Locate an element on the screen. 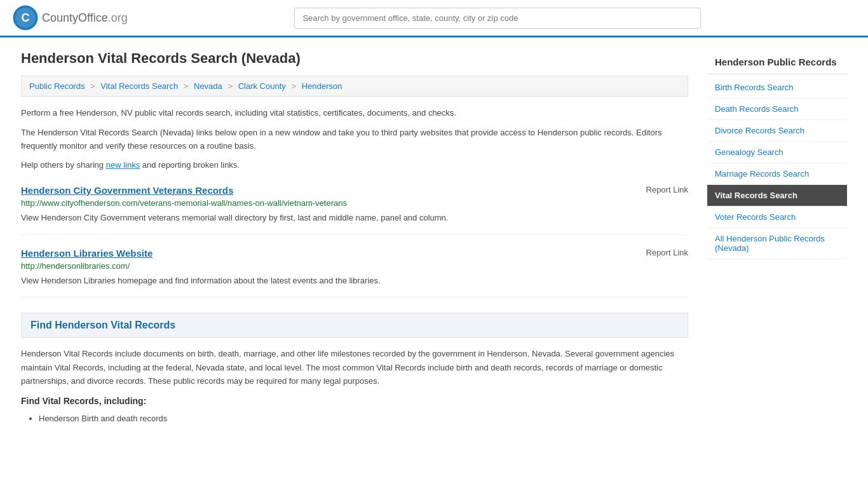 This screenshot has height=488, width=868. resource-title-1: Henderson Libraries Website is located at coordinates (86, 253).